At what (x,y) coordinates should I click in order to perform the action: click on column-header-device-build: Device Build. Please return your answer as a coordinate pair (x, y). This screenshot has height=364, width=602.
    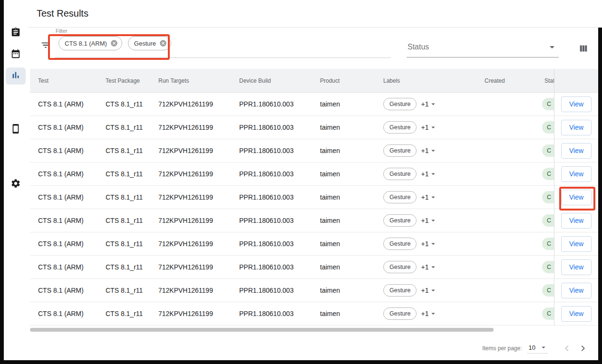
    Looking at the image, I should click on (272, 81).